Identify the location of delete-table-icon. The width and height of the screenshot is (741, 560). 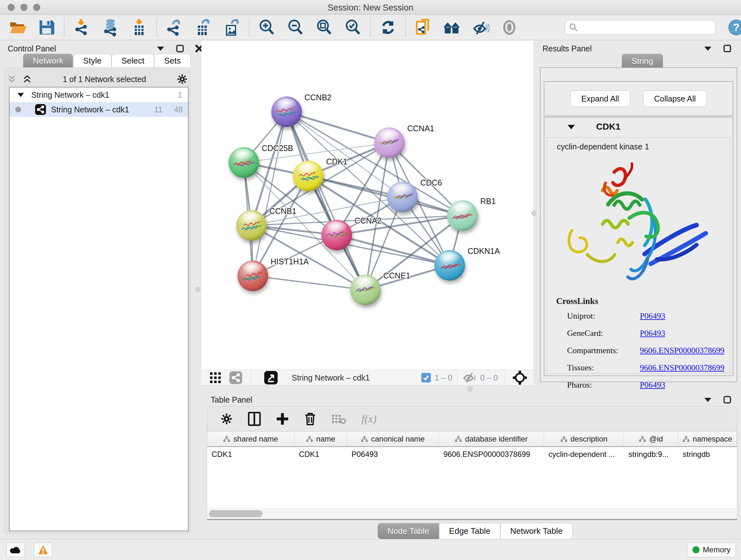
(339, 419).